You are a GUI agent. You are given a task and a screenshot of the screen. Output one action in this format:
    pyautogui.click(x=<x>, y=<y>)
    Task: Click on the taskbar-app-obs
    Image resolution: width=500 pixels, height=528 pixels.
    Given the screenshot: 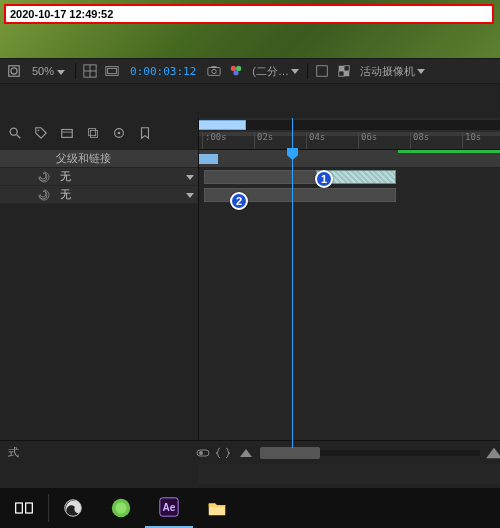 What is the action you would take?
    pyautogui.click(x=73, y=508)
    